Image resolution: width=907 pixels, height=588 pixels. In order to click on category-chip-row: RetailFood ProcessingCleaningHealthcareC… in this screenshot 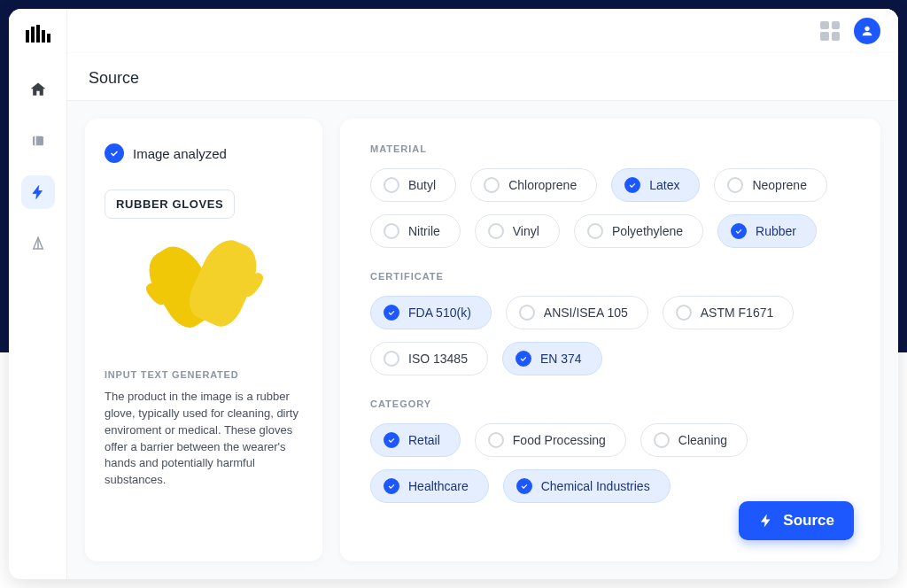, I will do `click(608, 463)`.